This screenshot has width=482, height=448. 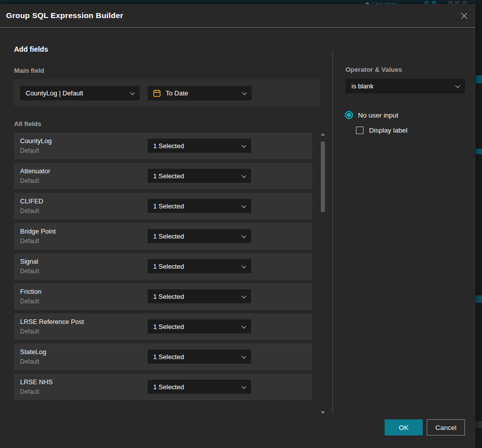 I want to click on field-row-lrse-nhs: LRSE NHS Default 1 Selected, so click(x=163, y=387).